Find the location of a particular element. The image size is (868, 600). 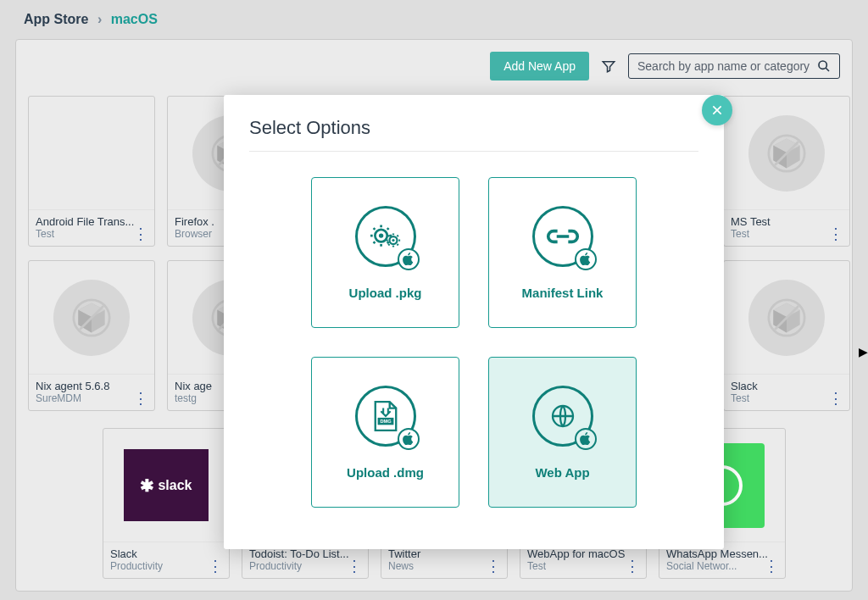

app-card: Nix agent 5.6.8SureMDM⋮ is located at coordinates (92, 336).